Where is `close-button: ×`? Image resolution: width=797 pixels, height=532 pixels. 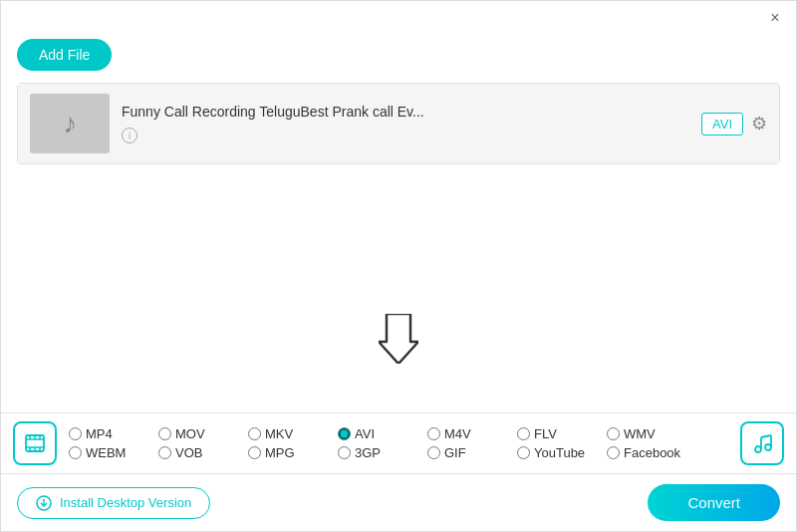
close-button: × is located at coordinates (775, 18).